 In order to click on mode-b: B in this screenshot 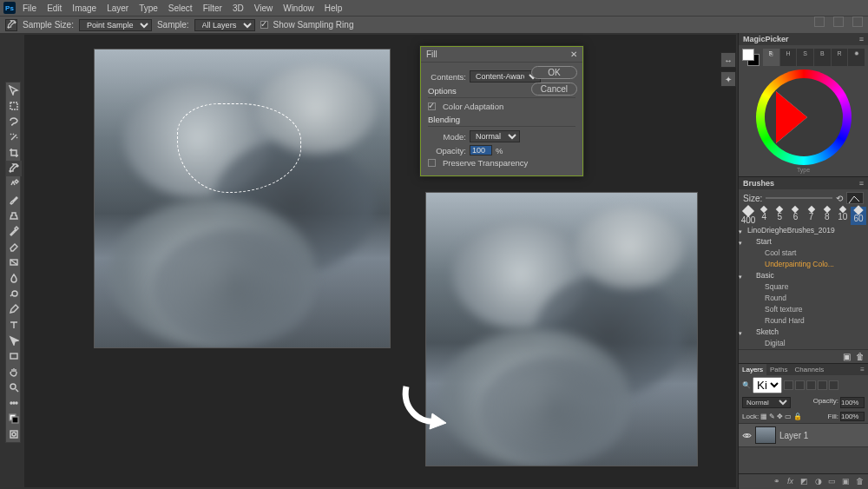, I will do `click(823, 57)`.